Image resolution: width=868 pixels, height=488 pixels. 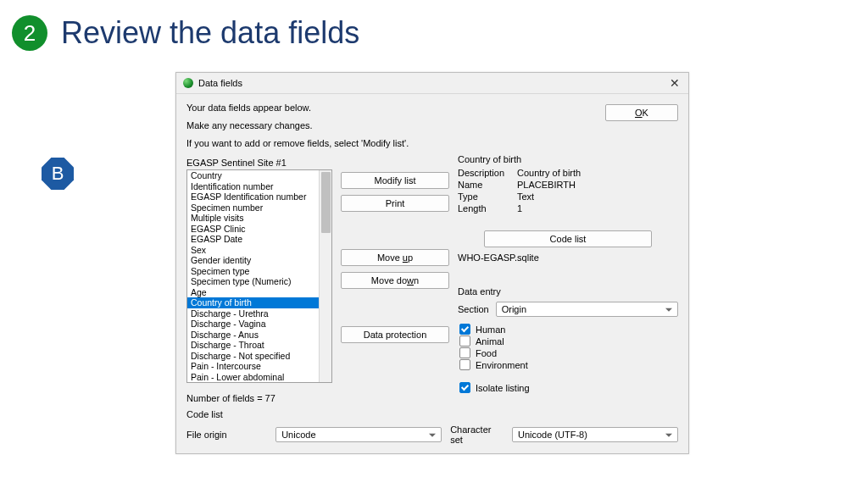 What do you see at coordinates (490, 341) in the screenshot?
I see `animal-label: Animal` at bounding box center [490, 341].